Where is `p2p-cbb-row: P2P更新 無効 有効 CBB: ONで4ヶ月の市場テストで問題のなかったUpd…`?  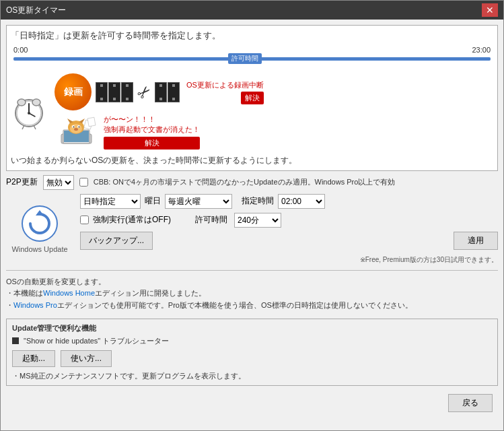 p2p-cbb-row: P2P更新 無効 有効 CBB: ONで4ヶ月の市場テストで問題のなかったUpd… is located at coordinates (252, 183).